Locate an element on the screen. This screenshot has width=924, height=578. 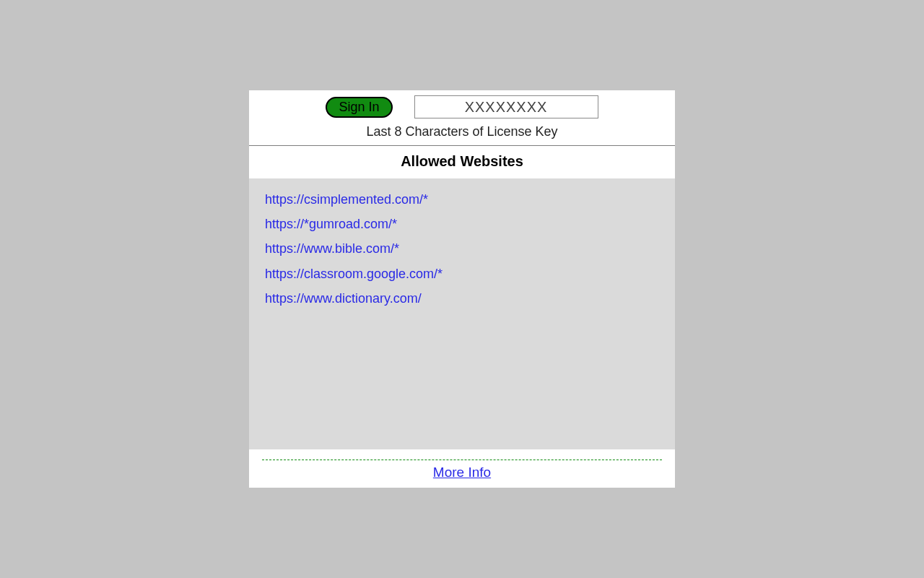
more-info-link: More Info is located at coordinates (462, 473).